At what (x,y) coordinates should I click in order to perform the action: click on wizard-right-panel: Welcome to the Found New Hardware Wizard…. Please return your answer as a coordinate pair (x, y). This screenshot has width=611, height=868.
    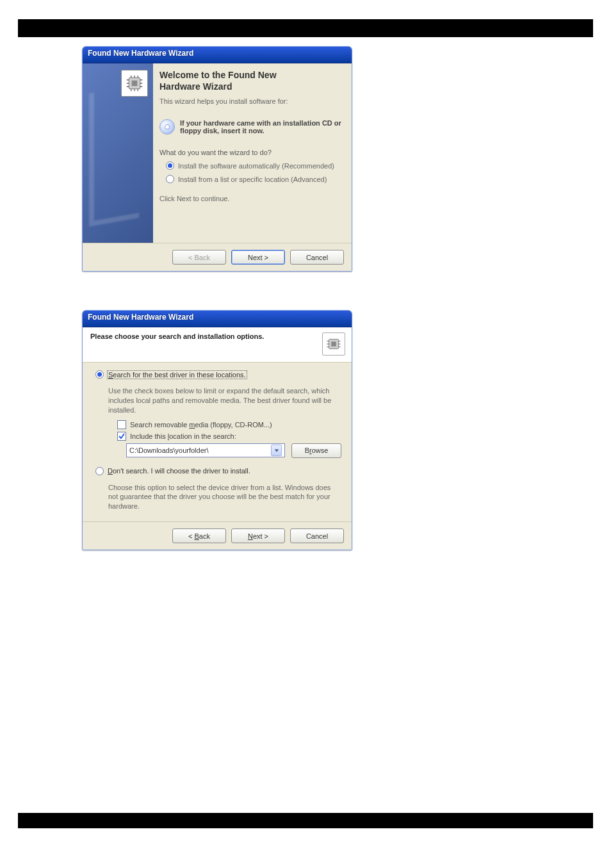
    Looking at the image, I should click on (252, 153).